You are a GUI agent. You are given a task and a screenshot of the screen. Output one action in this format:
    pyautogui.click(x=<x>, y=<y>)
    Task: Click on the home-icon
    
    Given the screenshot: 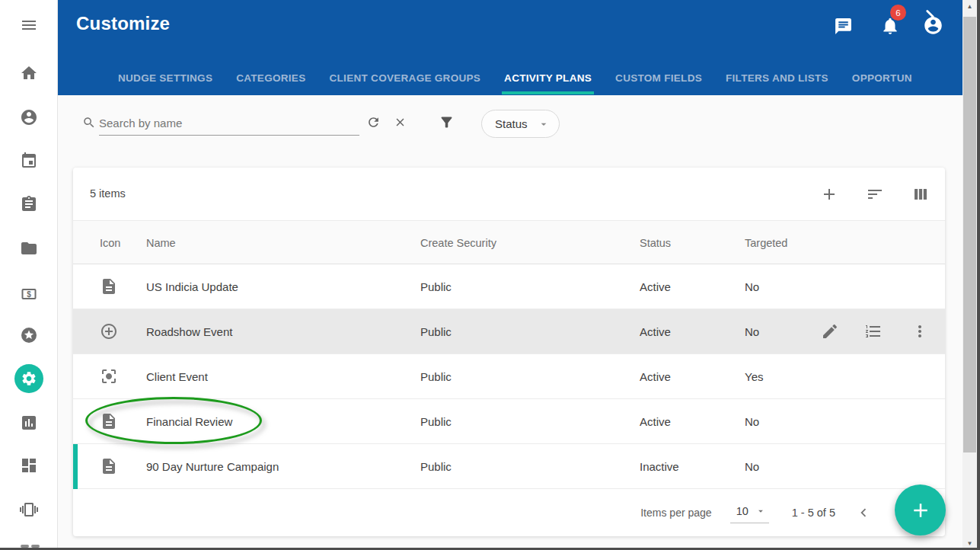 What is the action you would take?
    pyautogui.click(x=29, y=73)
    